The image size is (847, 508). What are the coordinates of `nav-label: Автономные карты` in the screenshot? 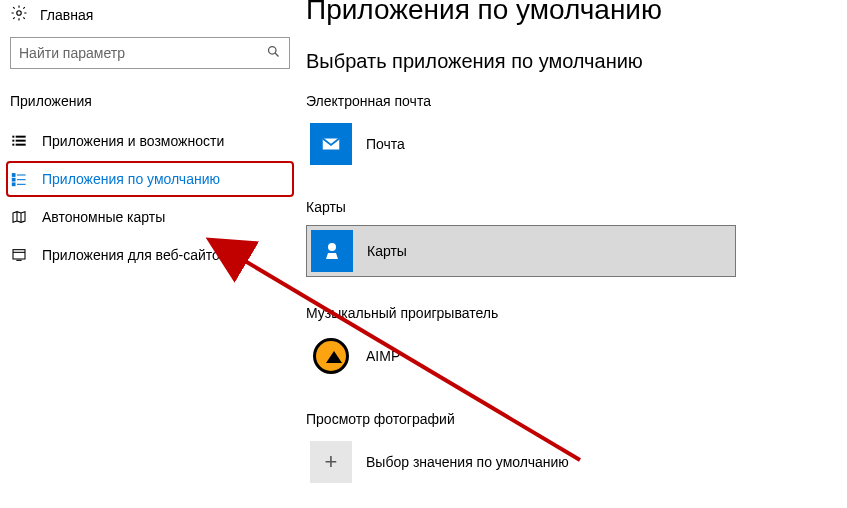 It's located at (104, 217).